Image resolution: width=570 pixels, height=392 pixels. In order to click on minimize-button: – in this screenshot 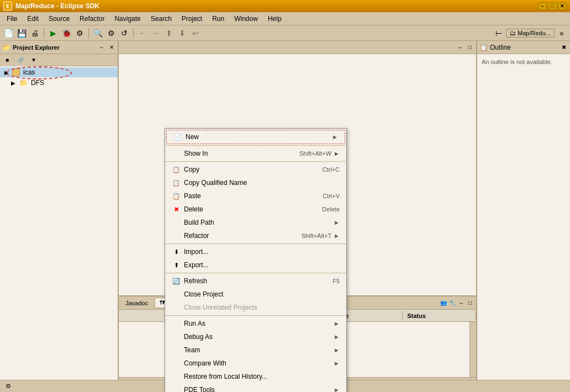, I will do `click(542, 6)`.